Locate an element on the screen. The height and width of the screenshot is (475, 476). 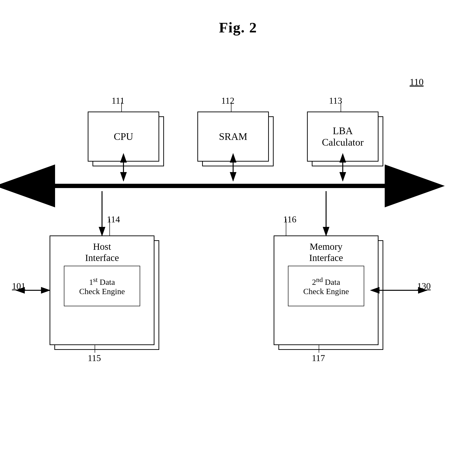
ref-113: 113 is located at coordinates (336, 101).